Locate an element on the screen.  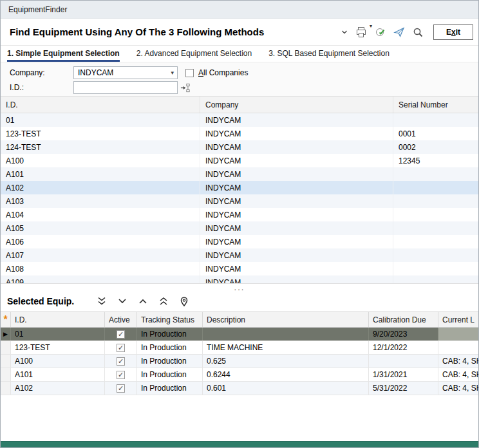
results-table-header: I.D. Company Serial Number is located at coordinates (240, 104).